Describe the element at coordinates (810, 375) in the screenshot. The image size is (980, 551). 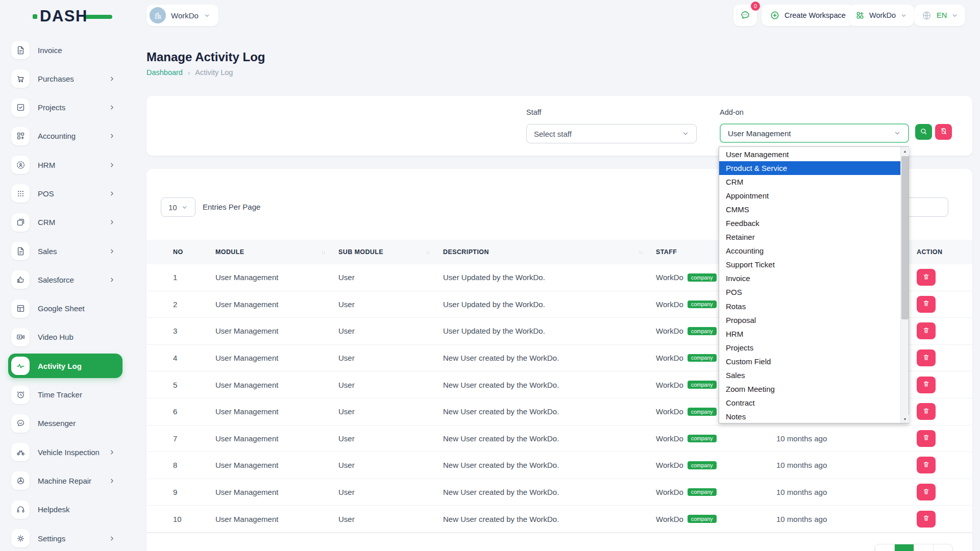
I see `dropdown-option-sales: Sales` at that location.